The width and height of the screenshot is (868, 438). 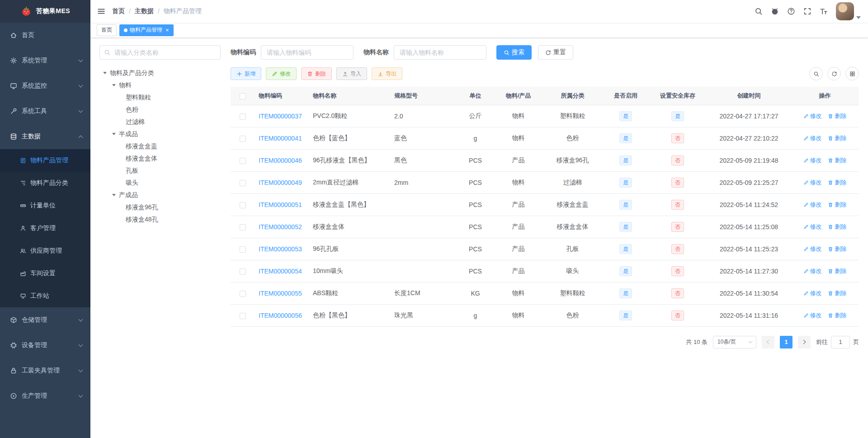 What do you see at coordinates (45, 111) in the screenshot?
I see `sidebar-item-system-tools: 系统工具` at bounding box center [45, 111].